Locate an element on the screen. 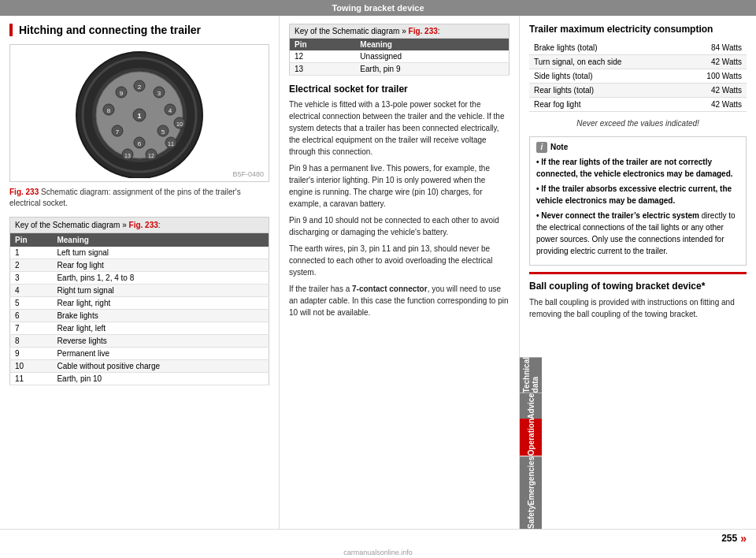 Image resolution: width=756 pixels, height=558 pixels. electricity-table: Brake lights (total)84 WattsTurn signal,… is located at coordinates (638, 76).